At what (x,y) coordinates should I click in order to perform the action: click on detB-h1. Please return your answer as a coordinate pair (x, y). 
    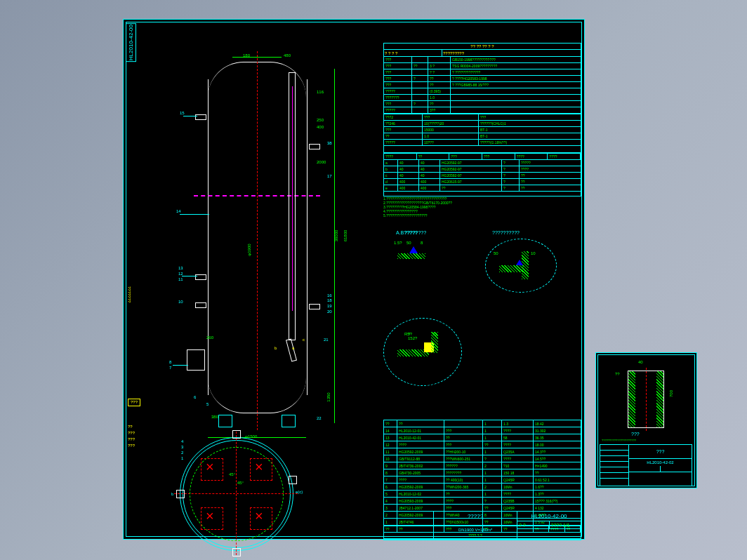
    Looking at the image, I should click on (511, 269).